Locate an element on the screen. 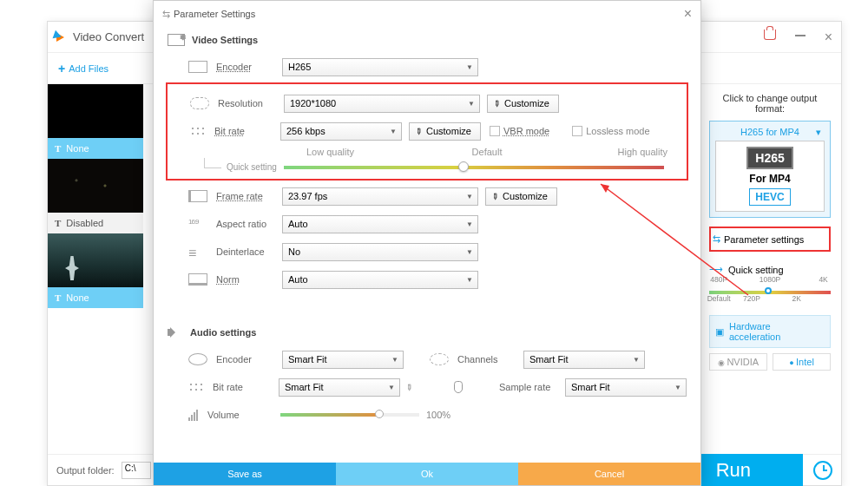 This screenshot has height=486, width=868. audio-bitrate-icon is located at coordinates (196, 387).